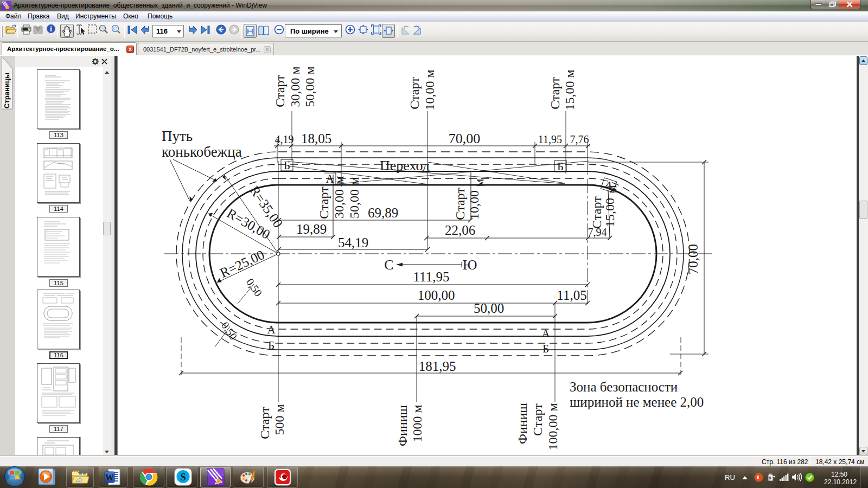  I want to click on svg-text: 15,00 м, so click(570, 90).